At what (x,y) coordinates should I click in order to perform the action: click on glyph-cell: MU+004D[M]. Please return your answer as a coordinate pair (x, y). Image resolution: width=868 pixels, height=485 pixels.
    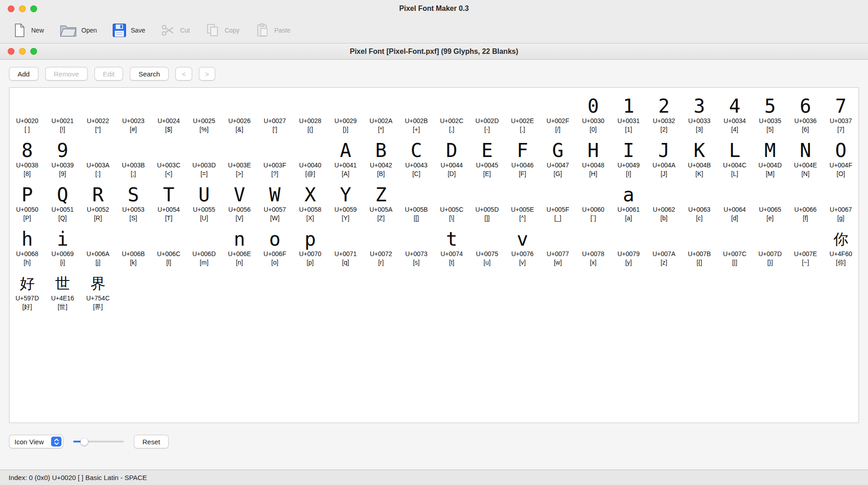
    Looking at the image, I should click on (770, 156).